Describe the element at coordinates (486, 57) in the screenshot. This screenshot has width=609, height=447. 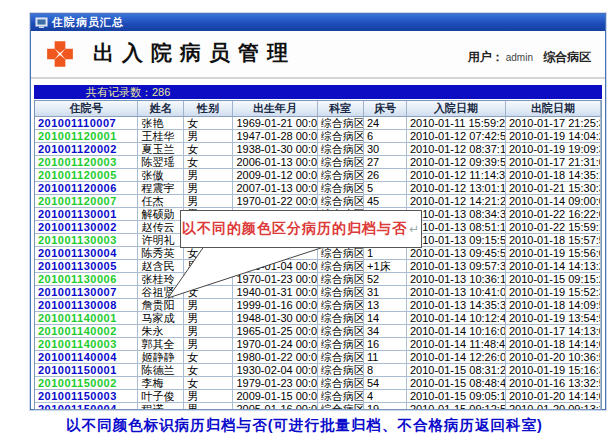
I see `user-label: 用户：` at that location.